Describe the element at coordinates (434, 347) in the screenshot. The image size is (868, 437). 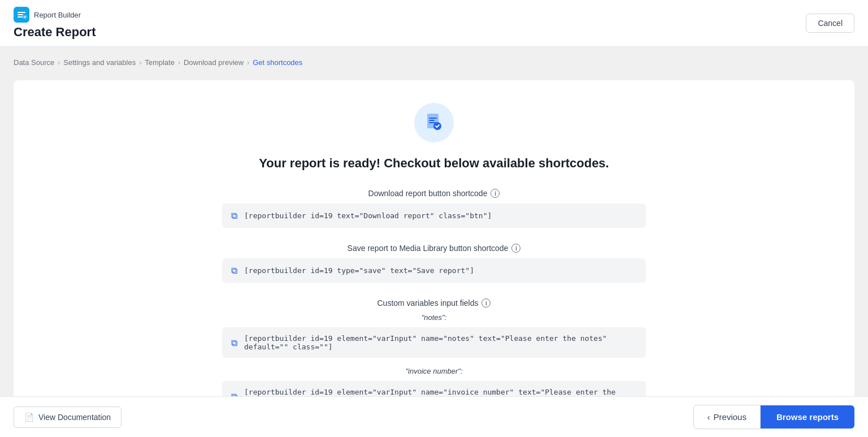
I see `variables-section: Custom variables input fields i "notes":…` at that location.